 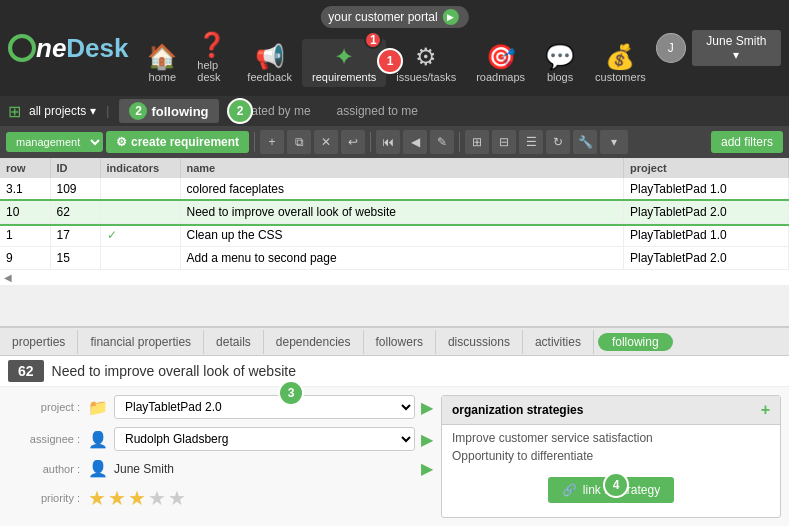 What do you see at coordinates (270, 63) in the screenshot?
I see `nav-item-feedback: 📢 feedback` at bounding box center [270, 63].